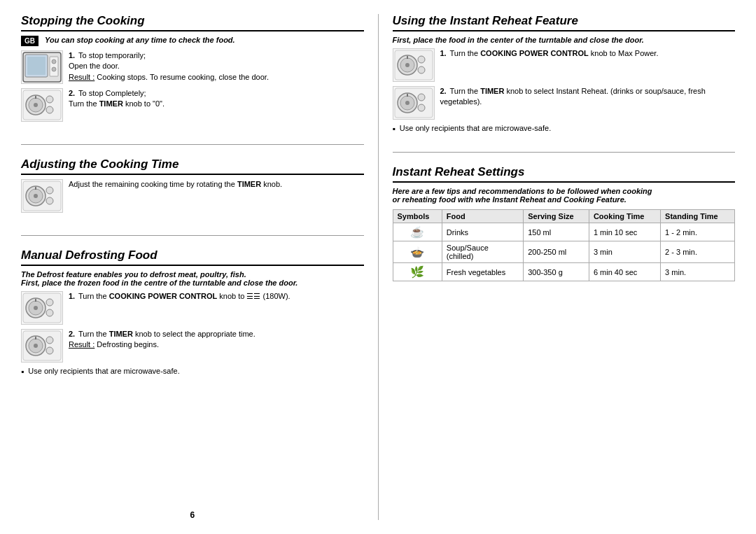 Image resolution: width=756 pixels, height=534 pixels. Describe the element at coordinates (192, 105) in the screenshot. I see `stopping-step2-row: 2. To stop Completely; Turn the TIMER kn…` at that location.